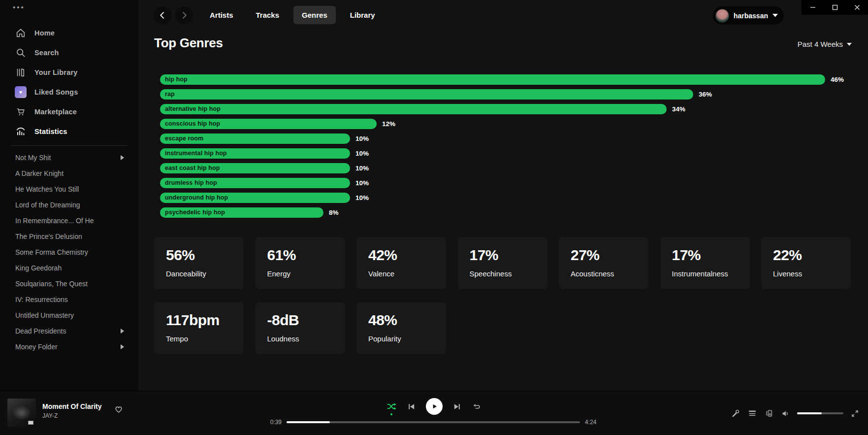 The image size is (868, 435). Describe the element at coordinates (752, 413) in the screenshot. I see `queue-button` at that location.